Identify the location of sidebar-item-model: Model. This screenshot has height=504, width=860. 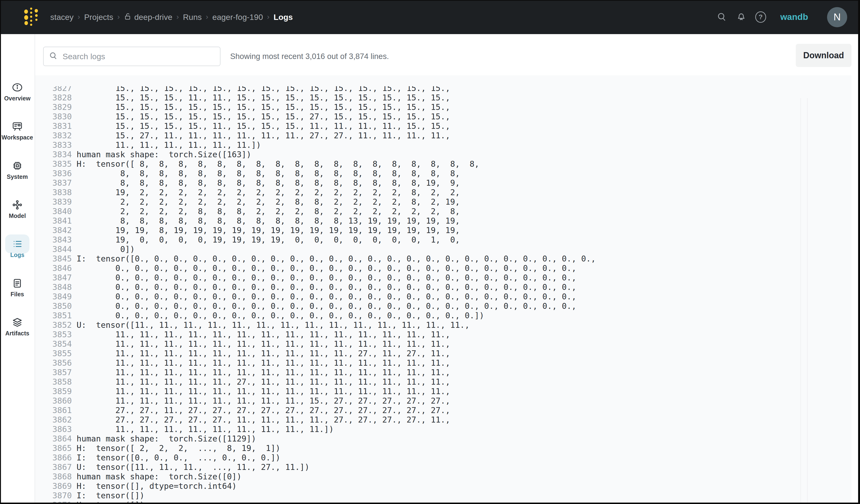
(17, 209).